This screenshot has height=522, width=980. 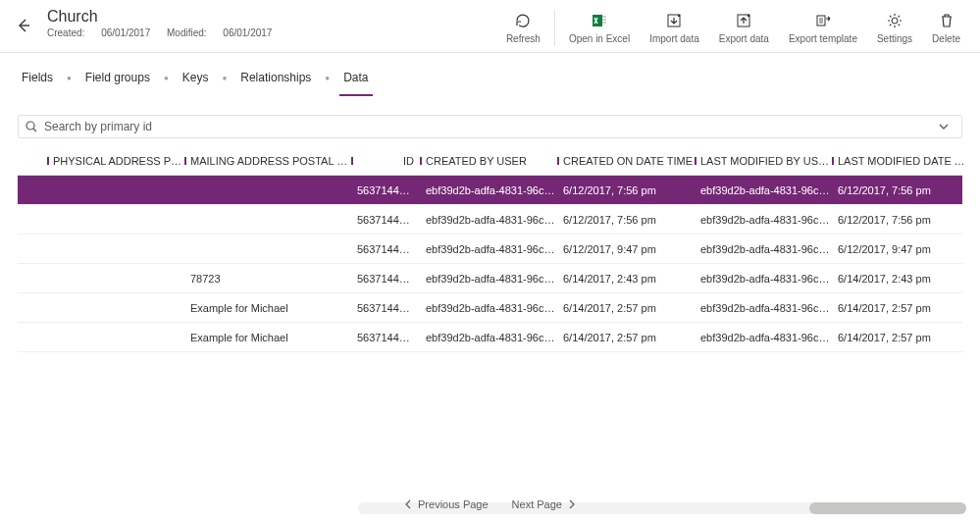 I want to click on created-label: Created:, so click(x=66, y=33).